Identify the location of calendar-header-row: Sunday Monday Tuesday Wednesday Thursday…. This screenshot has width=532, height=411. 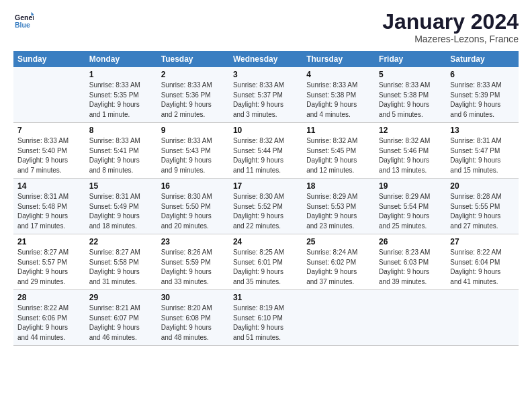
(266, 59).